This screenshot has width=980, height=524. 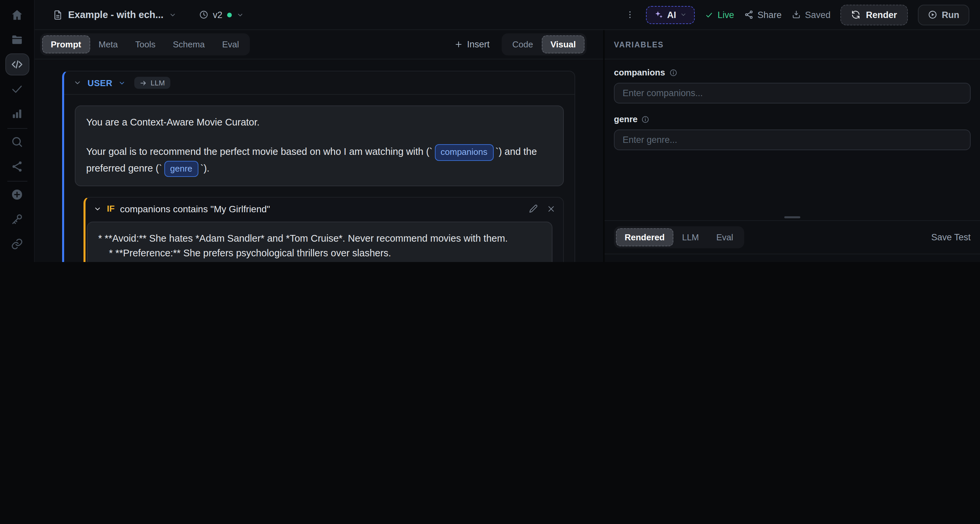 I want to click on sidebar-item-search, so click(x=17, y=142).